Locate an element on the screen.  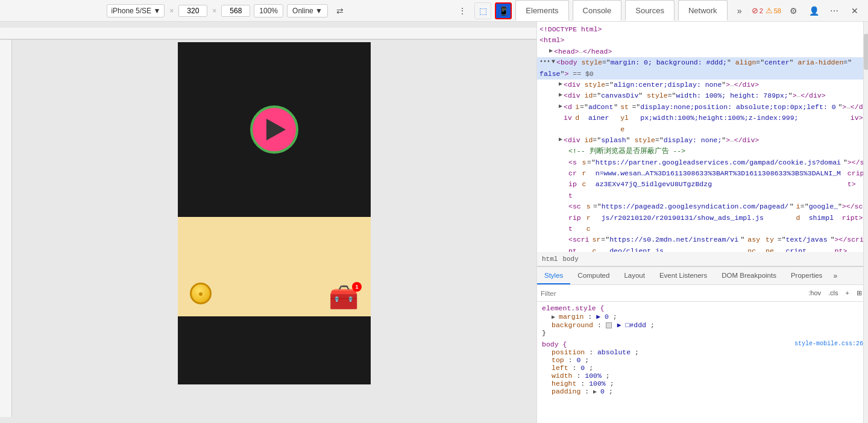
tree-doctype: <!DOCTYPE html> is located at coordinates (703, 30).